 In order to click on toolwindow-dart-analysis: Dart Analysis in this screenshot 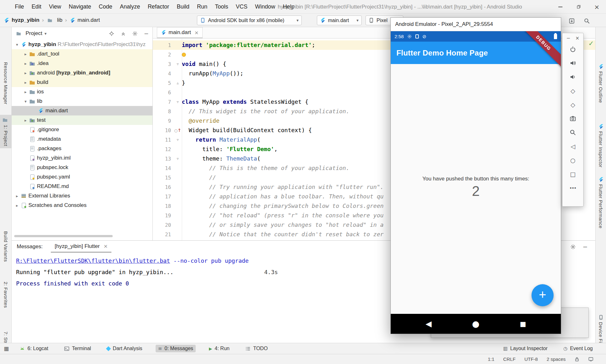, I will do `click(124, 349)`.